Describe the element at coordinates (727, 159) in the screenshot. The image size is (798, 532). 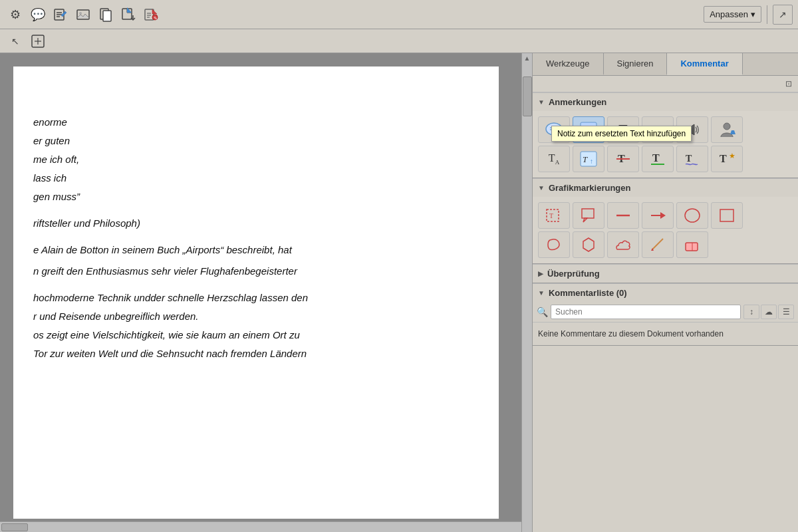
I see `text-star-button: T ★` at that location.